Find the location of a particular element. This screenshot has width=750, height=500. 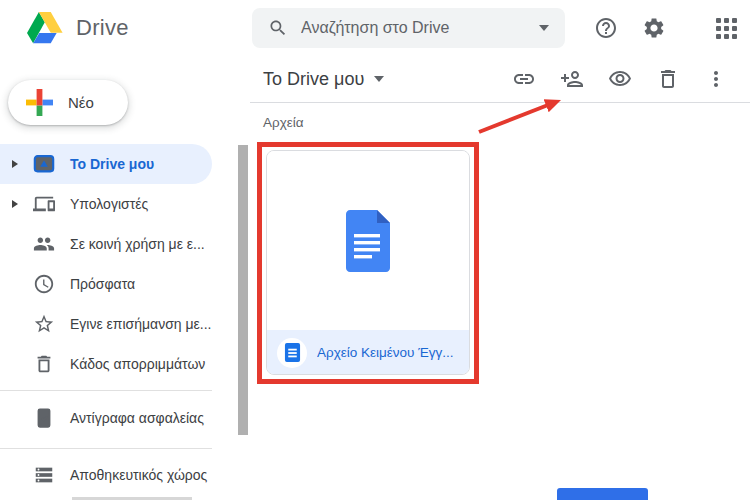

add-person-icon is located at coordinates (572, 79).